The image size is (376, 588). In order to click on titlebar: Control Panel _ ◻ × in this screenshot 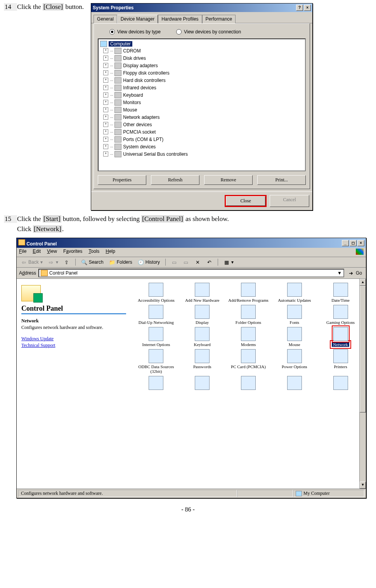, I will do `click(191, 243)`.